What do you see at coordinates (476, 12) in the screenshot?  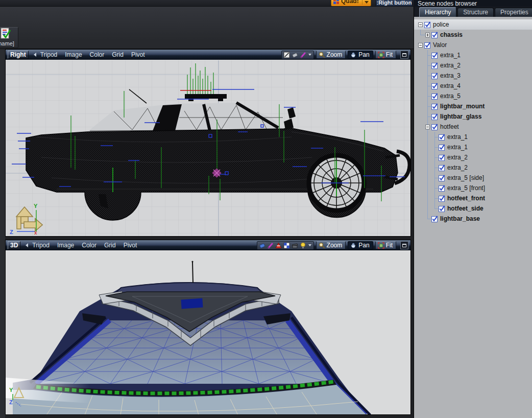 I see `tab-structure: Structure` at bounding box center [476, 12].